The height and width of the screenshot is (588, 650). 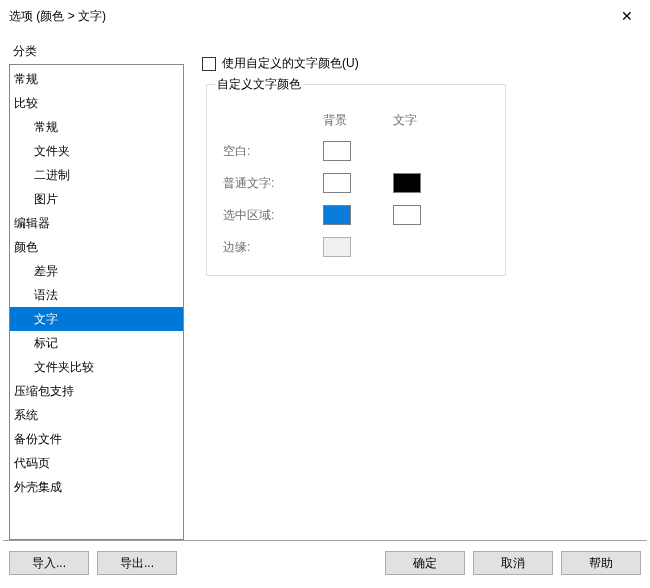 I want to click on cancel-button: 取消, so click(x=513, y=563).